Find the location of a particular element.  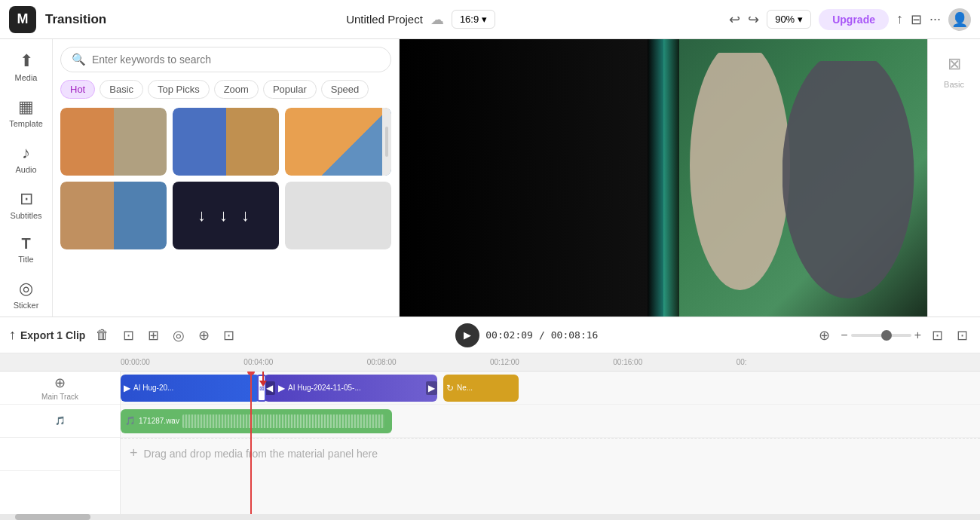

video-clip-1: ▶ AI Hug-20... is located at coordinates (190, 388).